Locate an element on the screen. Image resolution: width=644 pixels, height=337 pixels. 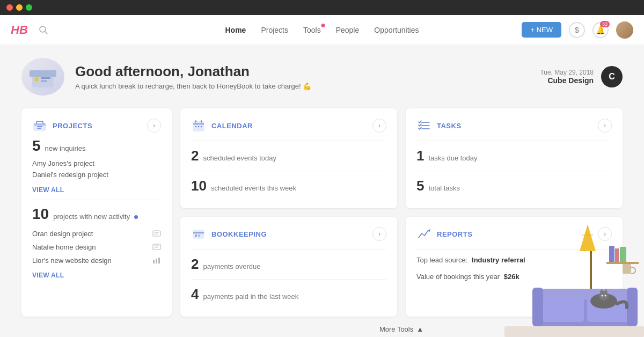
projects-icon is located at coordinates (40, 126).